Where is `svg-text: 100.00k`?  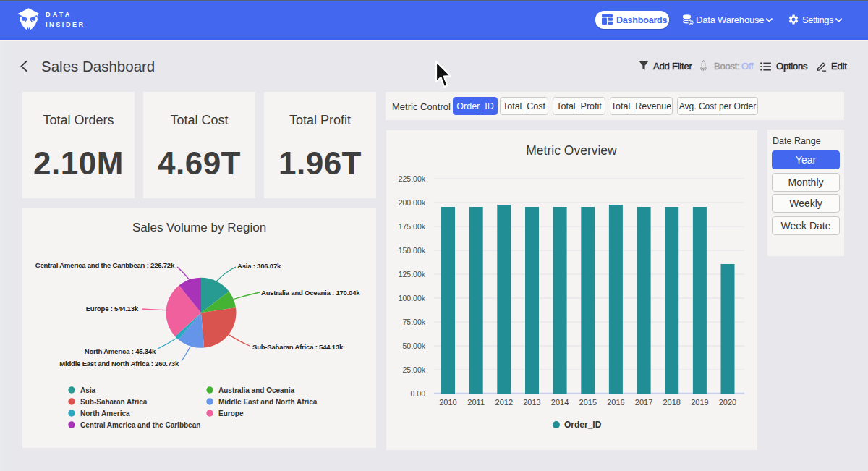
svg-text: 100.00k is located at coordinates (412, 298).